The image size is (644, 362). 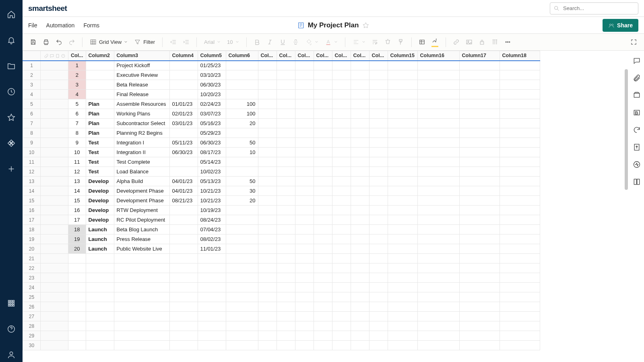 I want to click on bold-icon, so click(x=257, y=42).